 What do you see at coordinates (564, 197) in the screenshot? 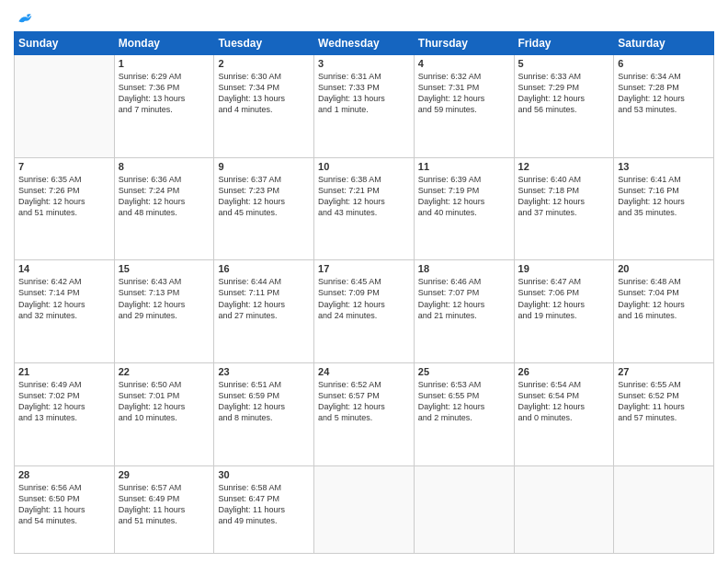
I see `cell-content: Sunrise: 6:40 AMSunset: 7:18 PMDaylight:…` at bounding box center [564, 197].